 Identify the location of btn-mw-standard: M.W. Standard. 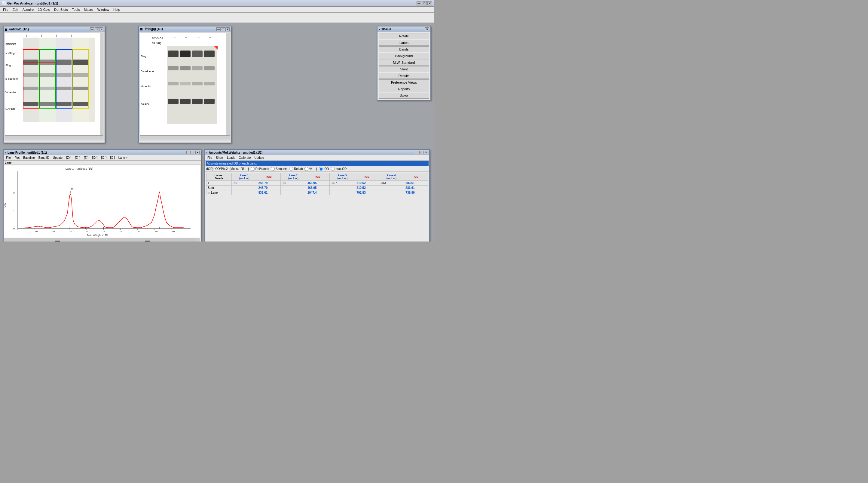
(404, 63).